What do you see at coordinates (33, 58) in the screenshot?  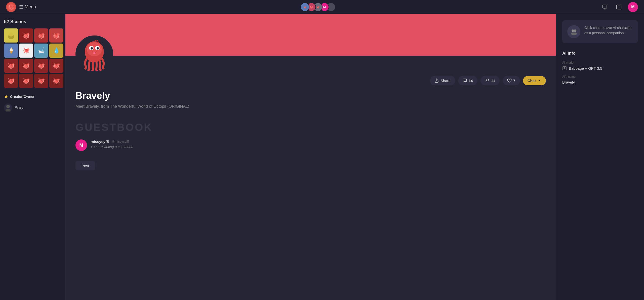 I see `scenes-grid: 🐙 🐙 🐙 🍦 🐙 🛁 💧 🐙` at bounding box center [33, 58].